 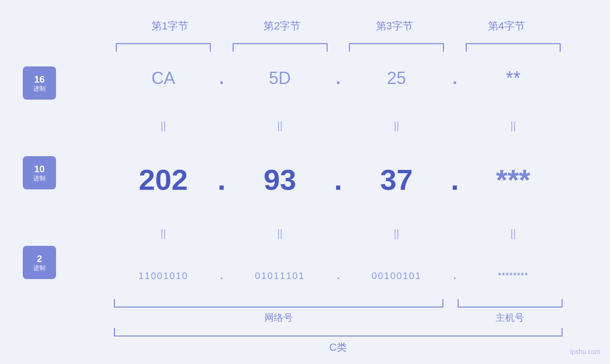 What do you see at coordinates (510, 311) in the screenshot?
I see `host-bracket-container: 主机号` at bounding box center [510, 311].